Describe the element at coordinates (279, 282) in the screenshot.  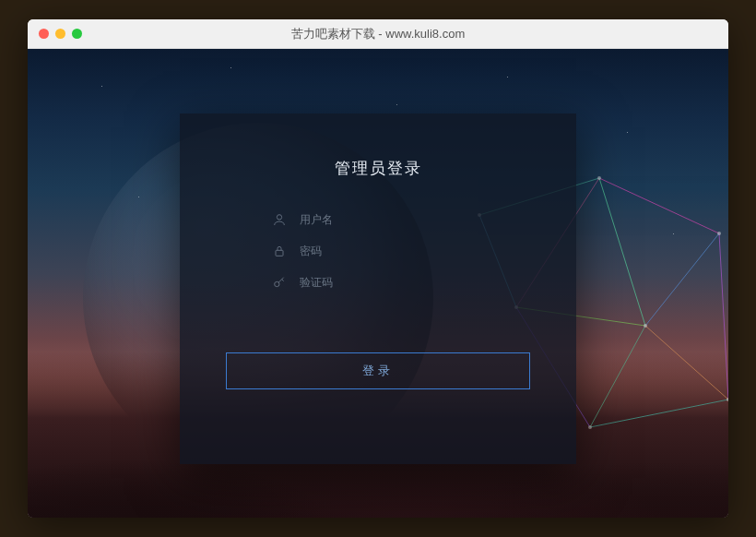
I see `key-icon` at that location.